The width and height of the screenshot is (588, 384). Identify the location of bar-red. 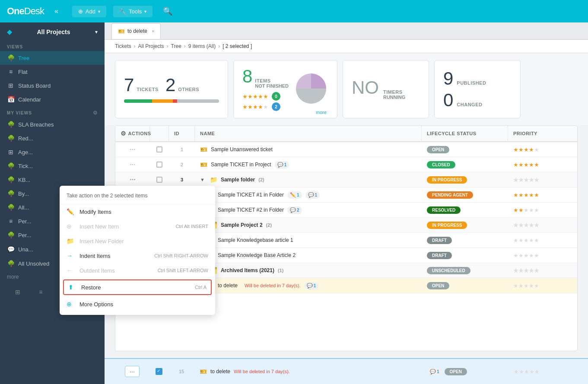
(175, 101).